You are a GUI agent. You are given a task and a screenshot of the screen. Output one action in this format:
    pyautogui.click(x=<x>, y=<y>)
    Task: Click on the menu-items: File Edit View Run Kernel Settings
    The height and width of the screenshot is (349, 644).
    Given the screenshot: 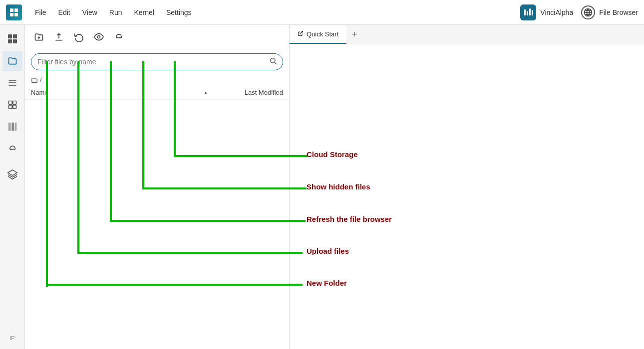 What is the action you would take?
    pyautogui.click(x=275, y=12)
    